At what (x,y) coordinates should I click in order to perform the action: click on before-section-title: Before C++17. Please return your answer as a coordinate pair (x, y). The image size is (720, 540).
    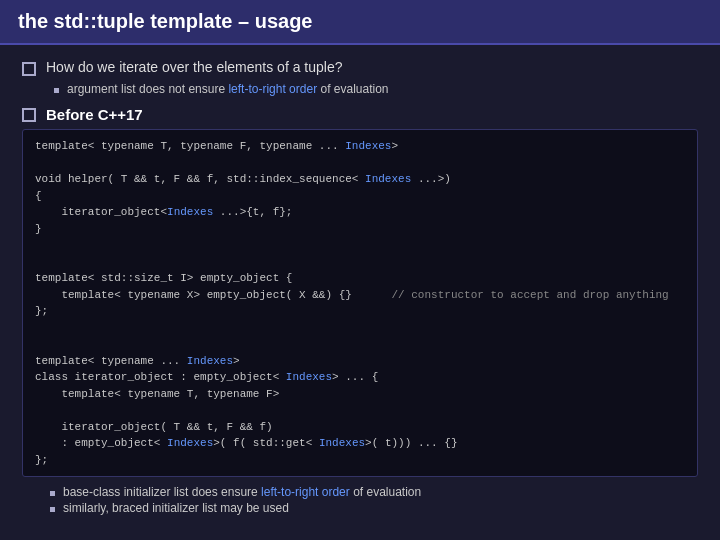
    Looking at the image, I should click on (360, 114).